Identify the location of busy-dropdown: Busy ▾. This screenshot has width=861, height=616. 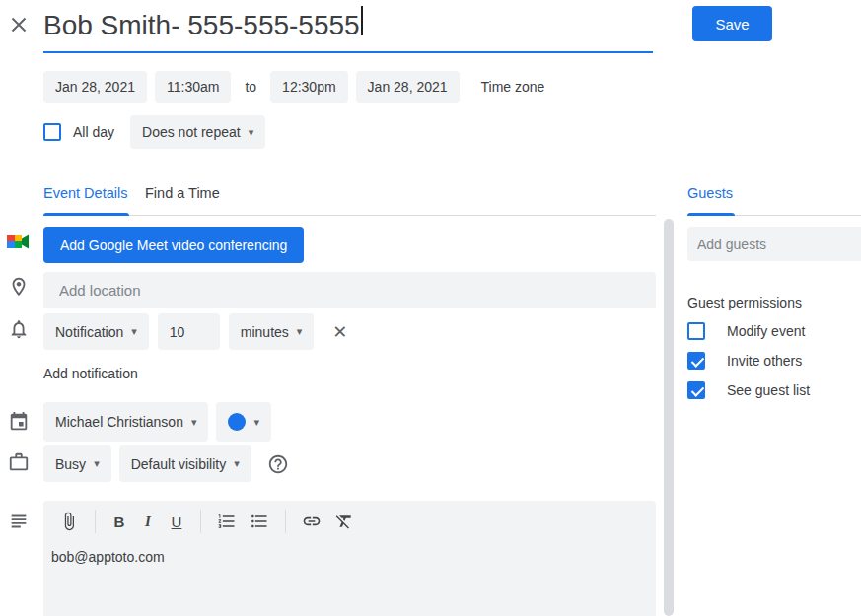
(77, 463).